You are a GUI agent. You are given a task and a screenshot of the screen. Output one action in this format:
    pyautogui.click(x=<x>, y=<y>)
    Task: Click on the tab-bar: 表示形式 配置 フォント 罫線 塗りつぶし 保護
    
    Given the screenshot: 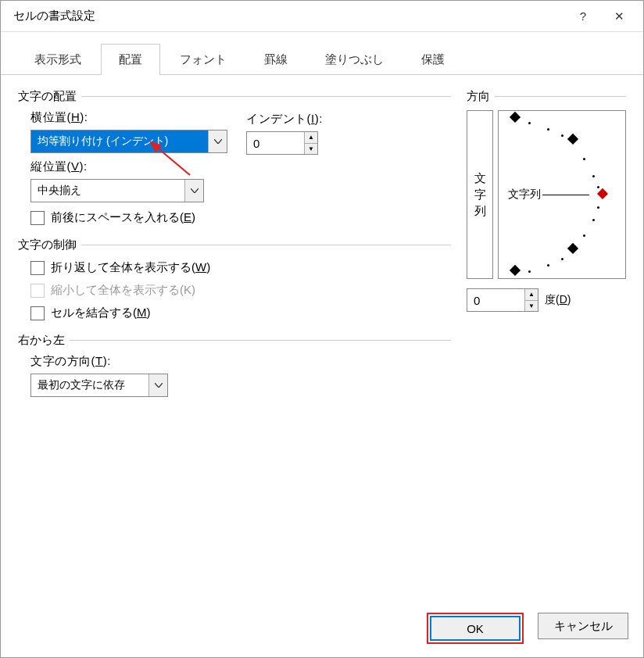 What is the action you would take?
    pyautogui.click(x=322, y=53)
    